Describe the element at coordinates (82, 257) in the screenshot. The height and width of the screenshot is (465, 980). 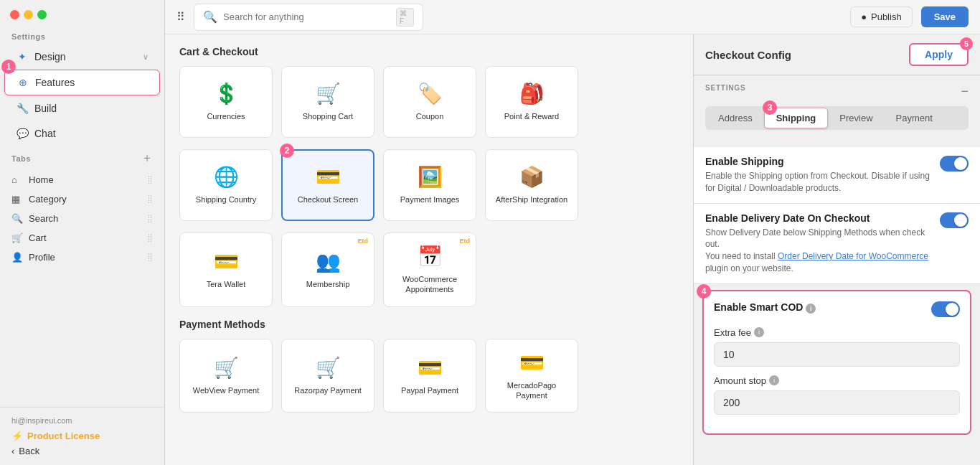
I see `tab-profile: 👤 Profile ⣿` at that location.